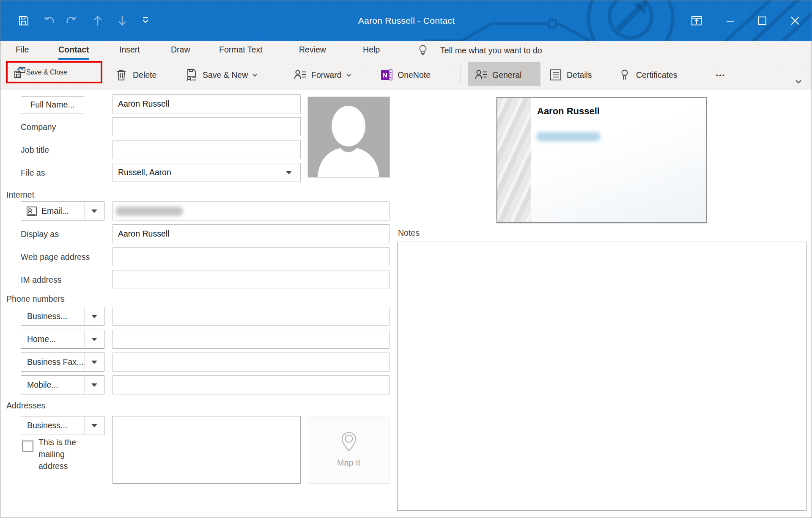 Image resolution: width=812 pixels, height=518 pixels. What do you see at coordinates (323, 75) in the screenshot?
I see `forward-button: Forward` at bounding box center [323, 75].